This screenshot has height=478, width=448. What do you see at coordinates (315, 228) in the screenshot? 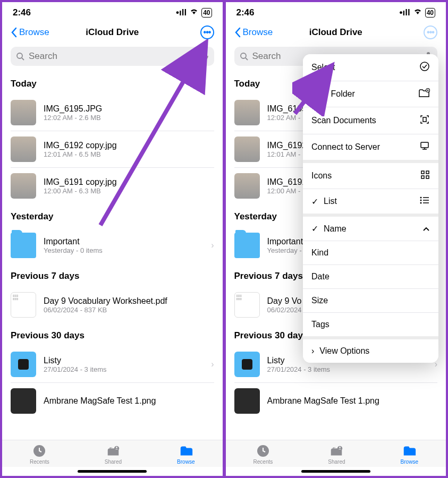
I see `check-icon: ✓` at bounding box center [315, 228].